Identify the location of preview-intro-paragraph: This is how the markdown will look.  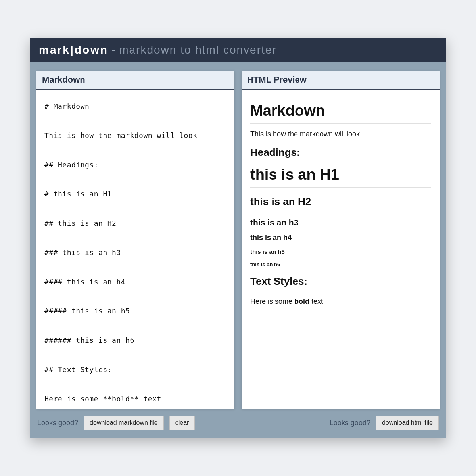
(340, 134).